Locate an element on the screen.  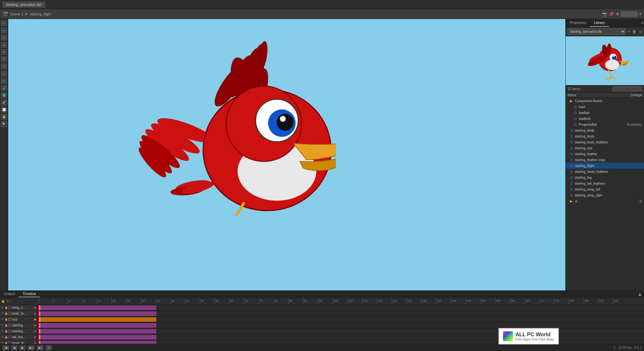
ruler-mark: 70 is located at coordinates (252, 301).